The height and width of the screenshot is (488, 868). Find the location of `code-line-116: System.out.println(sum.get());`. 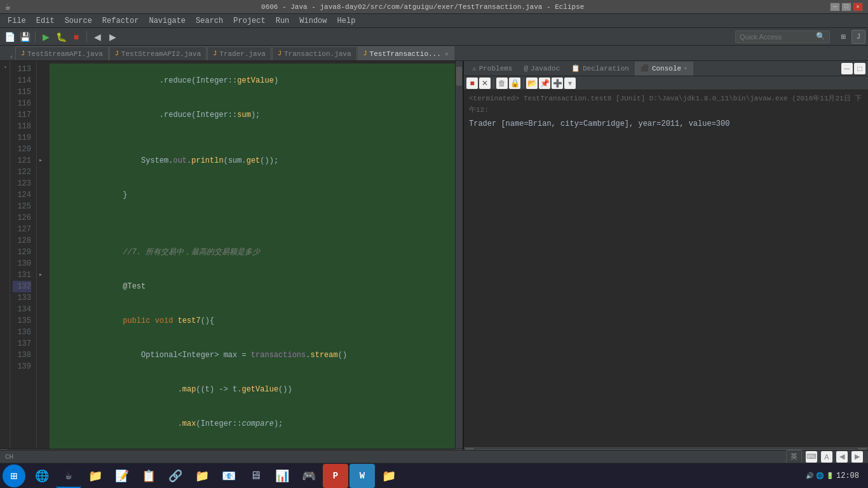

code-line-116: System.out.println(sum.get()); is located at coordinates (252, 161).